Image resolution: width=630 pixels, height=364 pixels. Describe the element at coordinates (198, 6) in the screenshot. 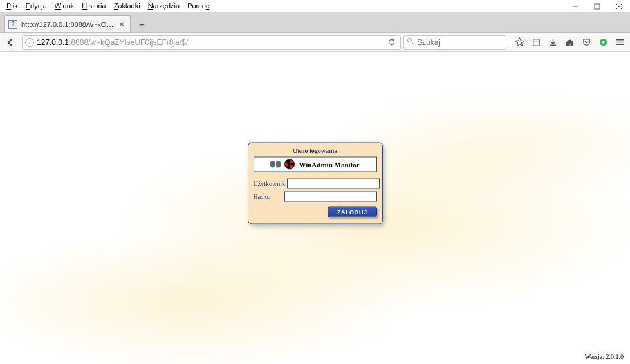

I see `menu-help: Pomoc` at that location.